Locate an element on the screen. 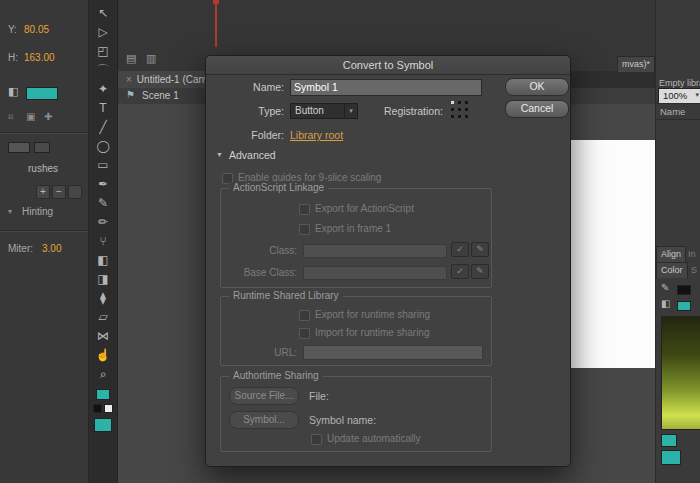  zoom-caret-icon: ▾ is located at coordinates (697, 95).